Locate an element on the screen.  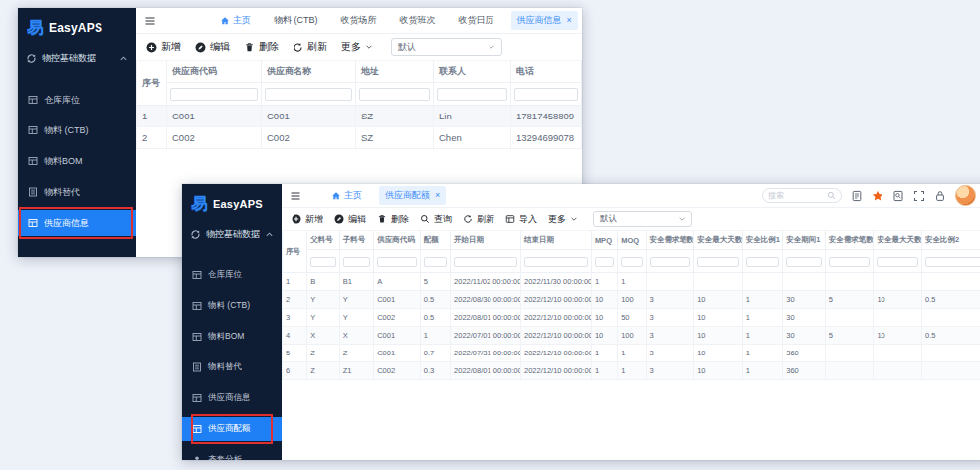
table-row: 2C002C002SZChen13294699078 is located at coordinates (360, 138).